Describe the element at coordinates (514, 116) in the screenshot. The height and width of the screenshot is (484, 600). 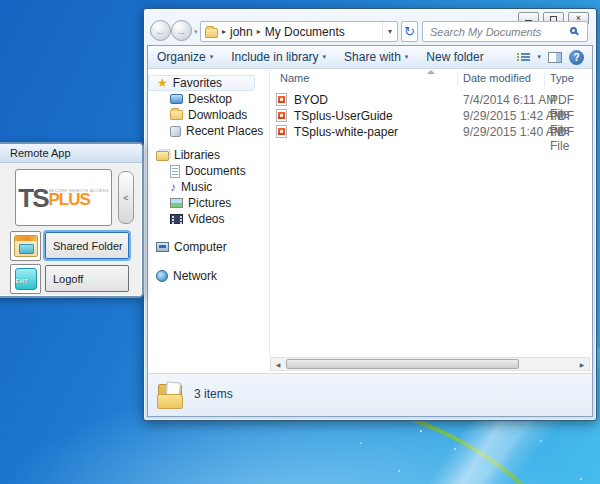
I see `file-date: 9/29/2015 1:42 AM` at that location.